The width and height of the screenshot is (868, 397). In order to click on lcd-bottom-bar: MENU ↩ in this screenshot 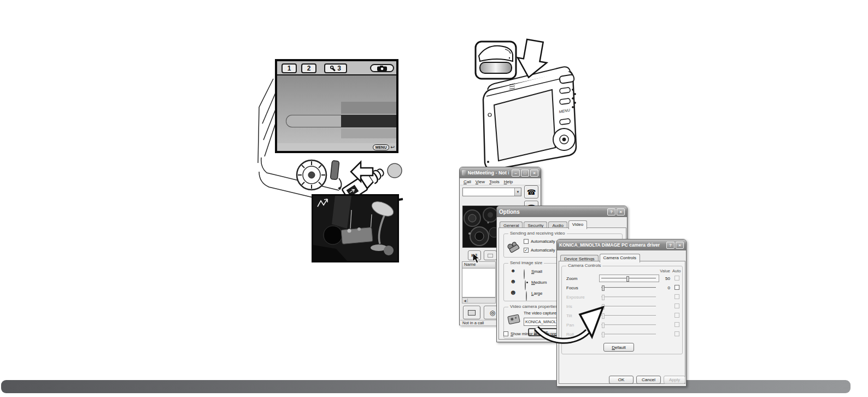, I will do `click(337, 147)`.